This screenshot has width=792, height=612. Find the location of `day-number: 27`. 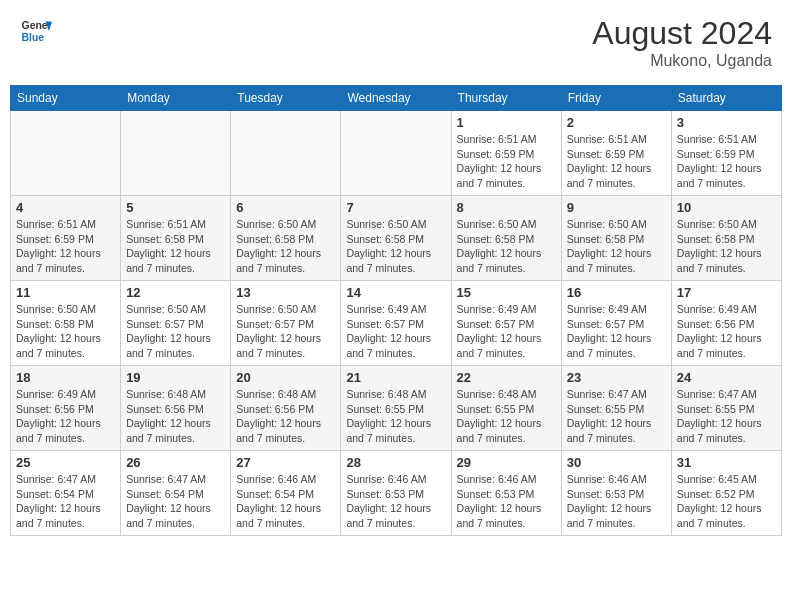

day-number: 27 is located at coordinates (286, 462).